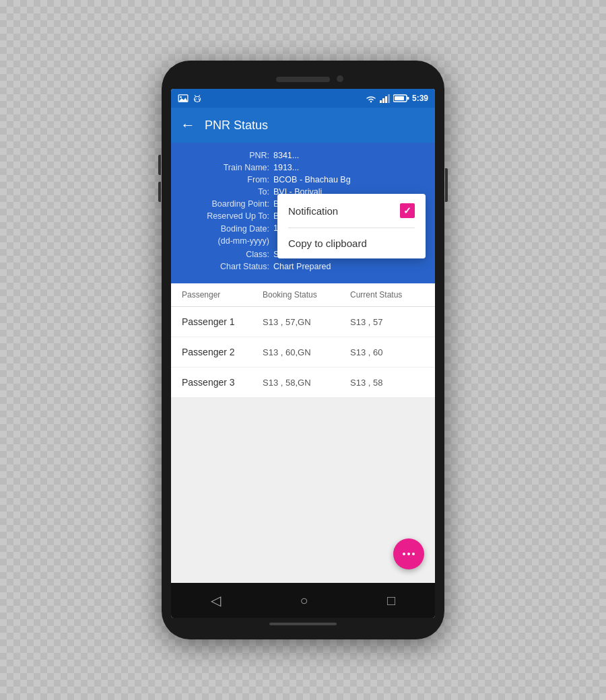  I want to click on passenger-2-current: S13 , 60, so click(387, 353).